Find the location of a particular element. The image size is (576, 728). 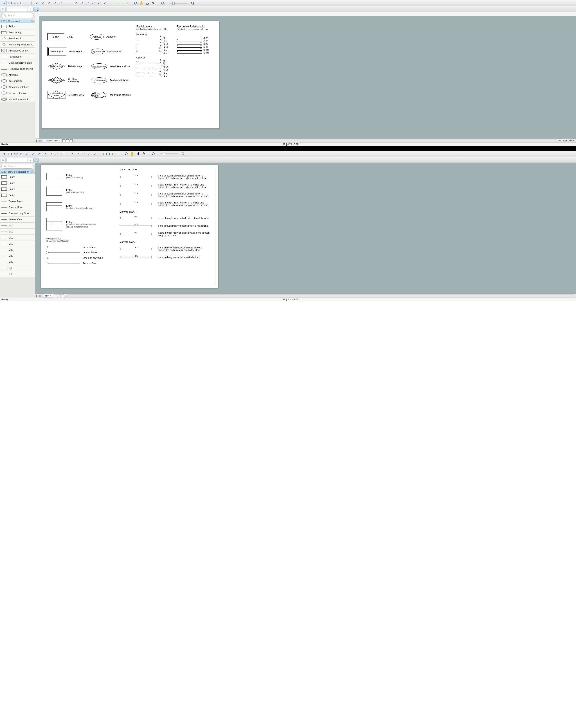

line-2c is located at coordinates (84, 154).